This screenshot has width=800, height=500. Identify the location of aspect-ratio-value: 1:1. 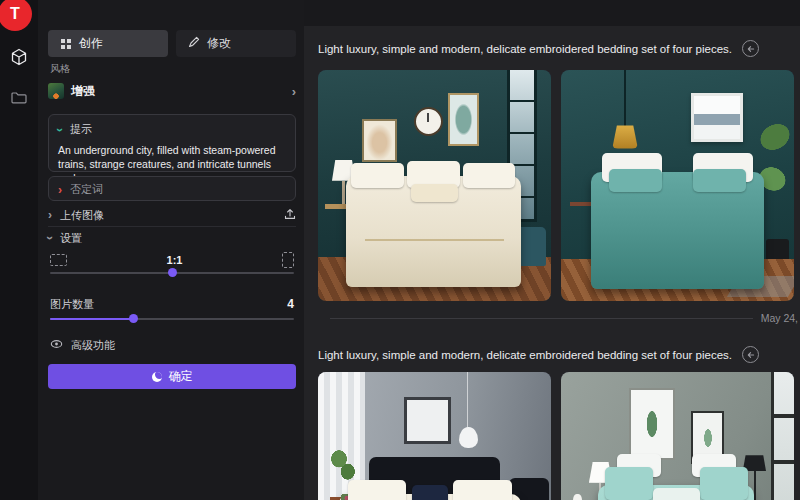
(174, 260).